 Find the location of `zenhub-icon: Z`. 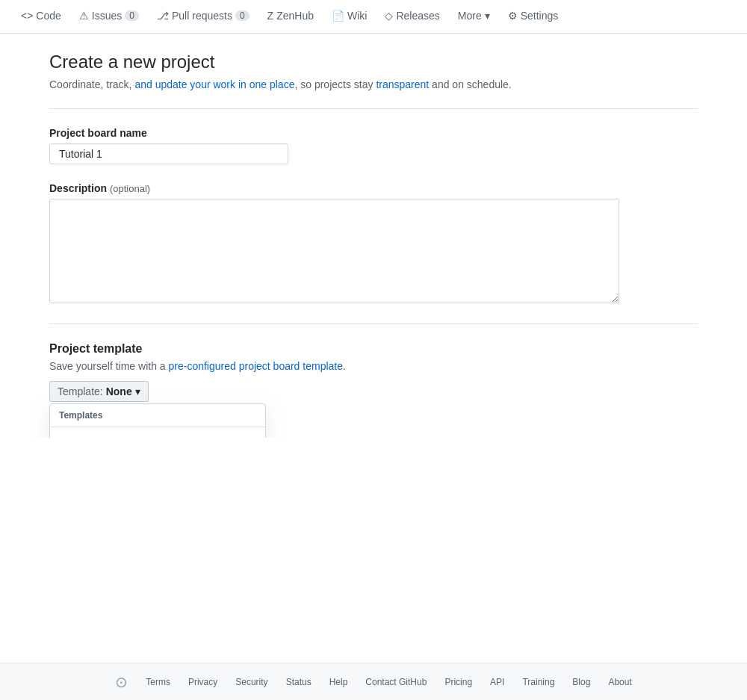

zenhub-icon: Z is located at coordinates (270, 16).